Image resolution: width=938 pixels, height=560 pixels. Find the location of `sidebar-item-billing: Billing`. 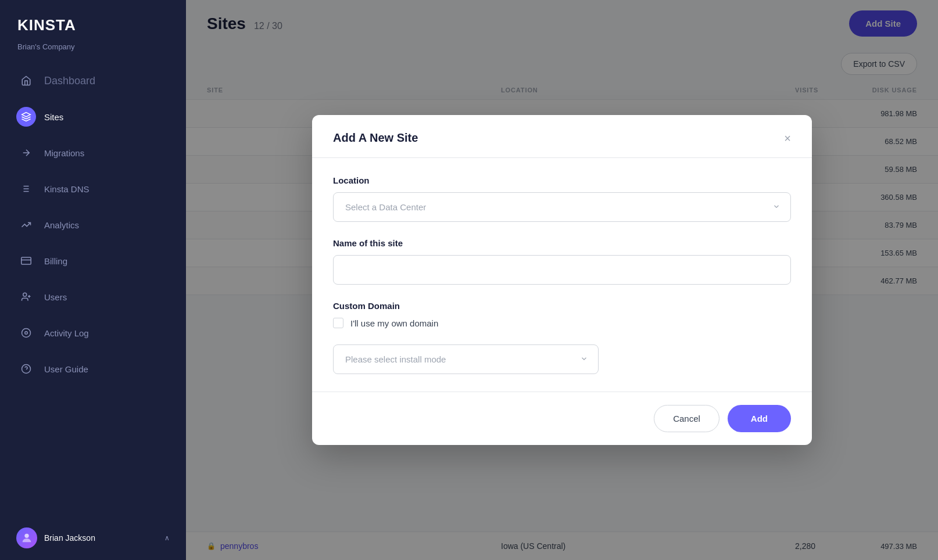

sidebar-item-billing: Billing is located at coordinates (93, 261).